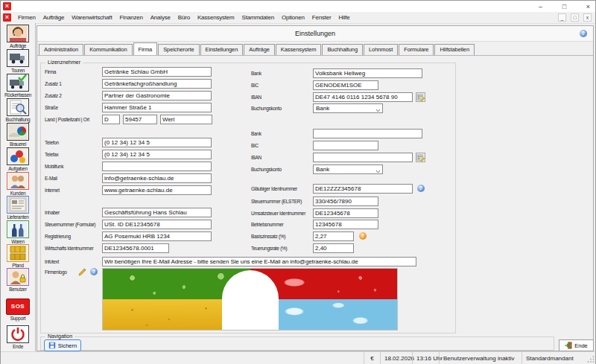 This screenshot has width=596, height=364. I want to click on bic1-input, so click(346, 85).